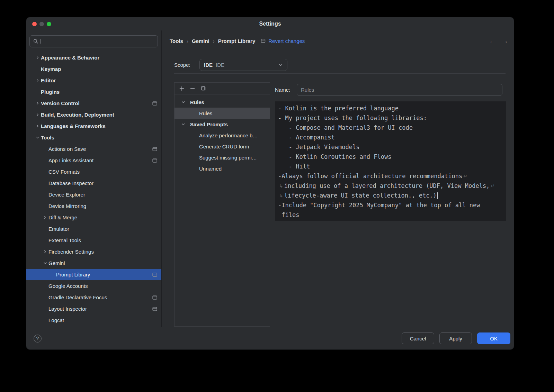 The image size is (554, 392). Describe the element at coordinates (71, 183) in the screenshot. I see `sidebar-item-label: Database Inspector` at that location.